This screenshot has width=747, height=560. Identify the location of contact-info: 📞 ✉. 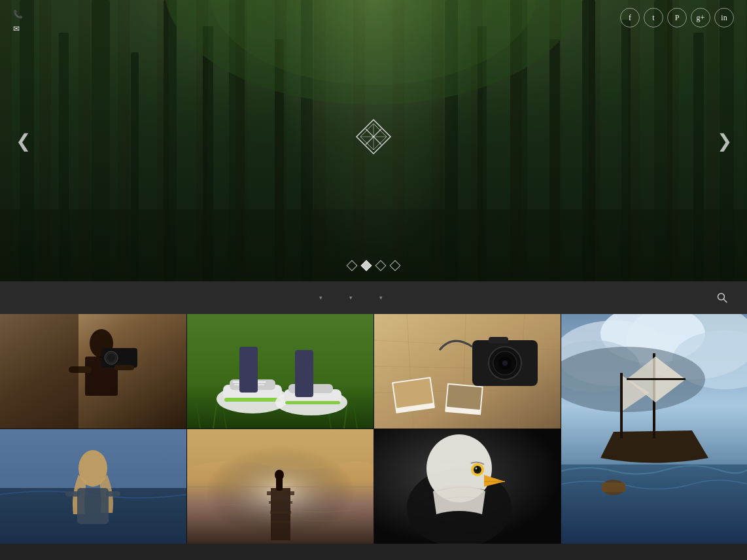
(20, 22).